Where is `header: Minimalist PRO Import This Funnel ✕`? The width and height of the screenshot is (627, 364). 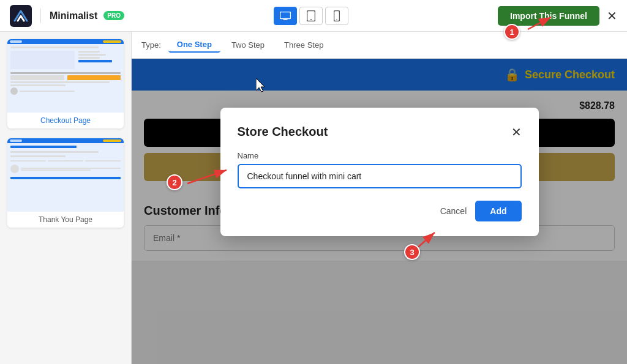
header: Minimalist PRO Import This Funnel ✕ is located at coordinates (314, 16).